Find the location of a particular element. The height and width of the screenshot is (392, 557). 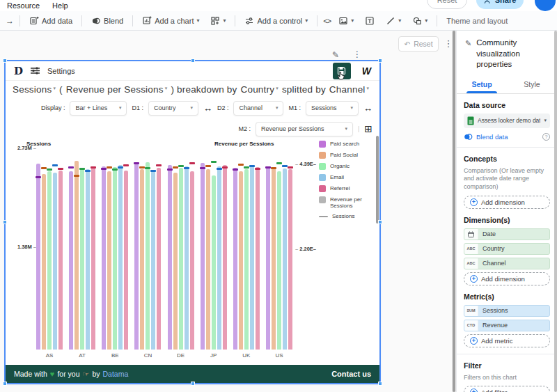

bar-AT-Organic is located at coordinates (82, 244).